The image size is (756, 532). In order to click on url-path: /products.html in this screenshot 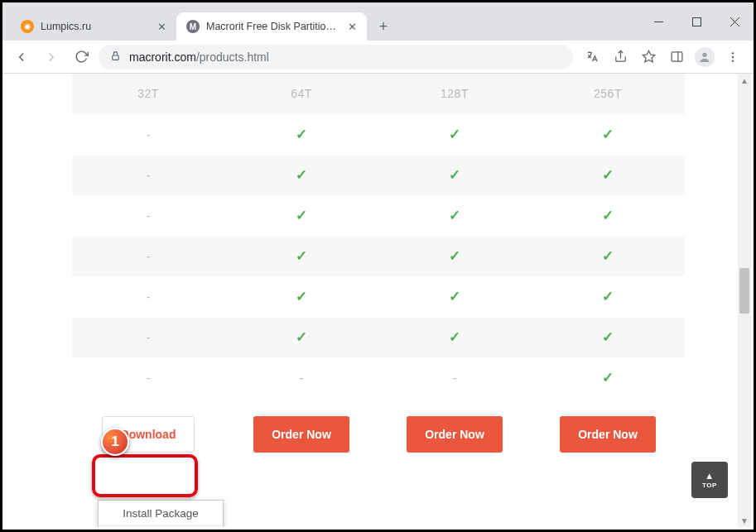, I will do `click(233, 57)`.